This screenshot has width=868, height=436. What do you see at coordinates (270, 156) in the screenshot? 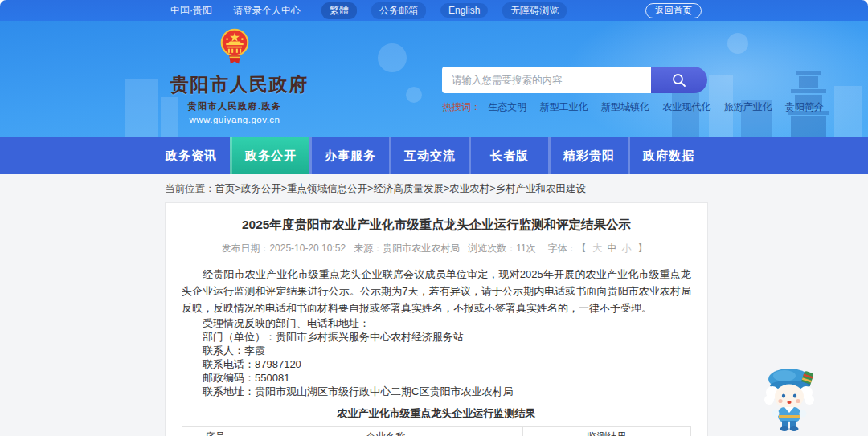
I see `nav-item-disclosure: 政务公开` at bounding box center [270, 156].